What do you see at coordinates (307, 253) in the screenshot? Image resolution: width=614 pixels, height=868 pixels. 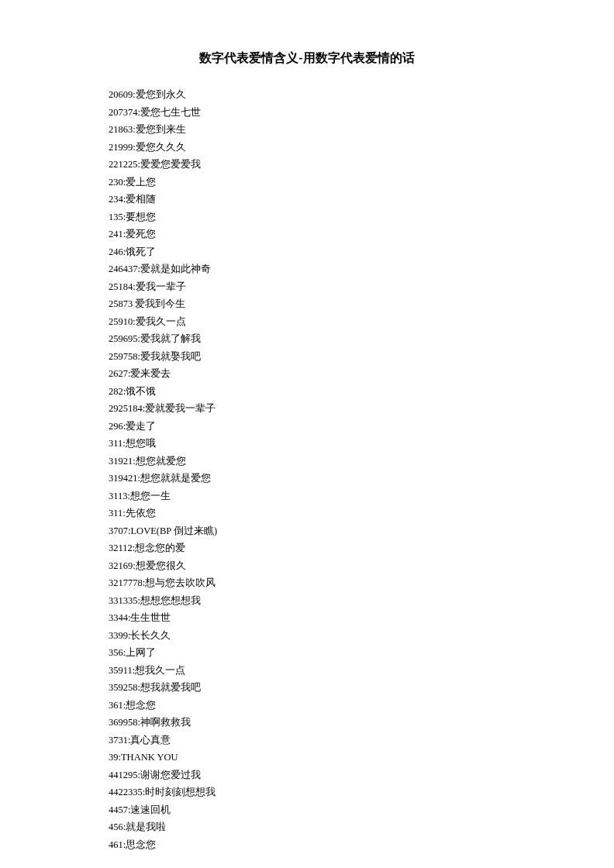 I see `entry-line: 246:饿死了` at bounding box center [307, 253].